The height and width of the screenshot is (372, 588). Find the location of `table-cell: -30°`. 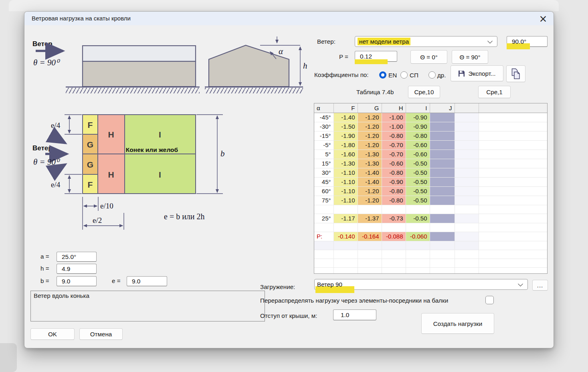

table-cell: -30° is located at coordinates (324, 127).